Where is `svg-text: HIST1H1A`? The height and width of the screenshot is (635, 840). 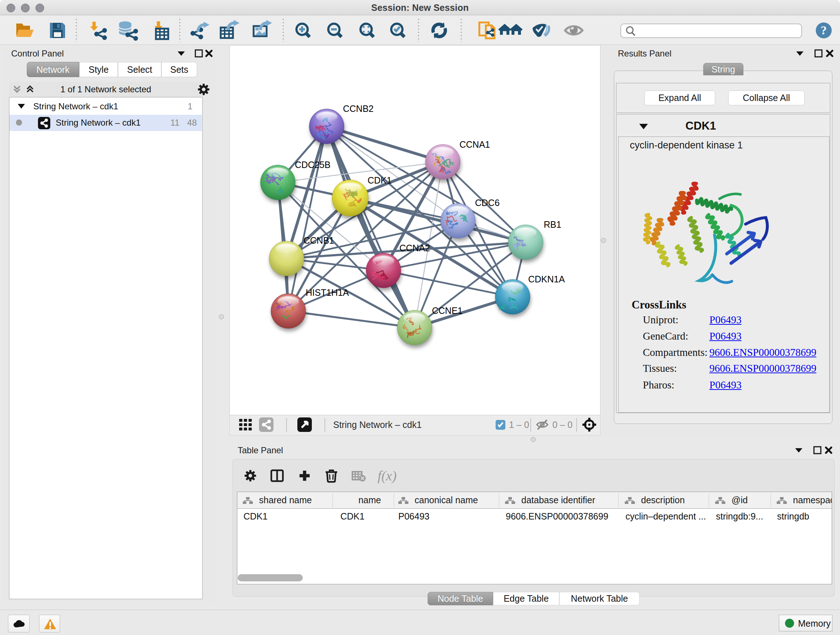 svg-text: HIST1H1A is located at coordinates (327, 293).